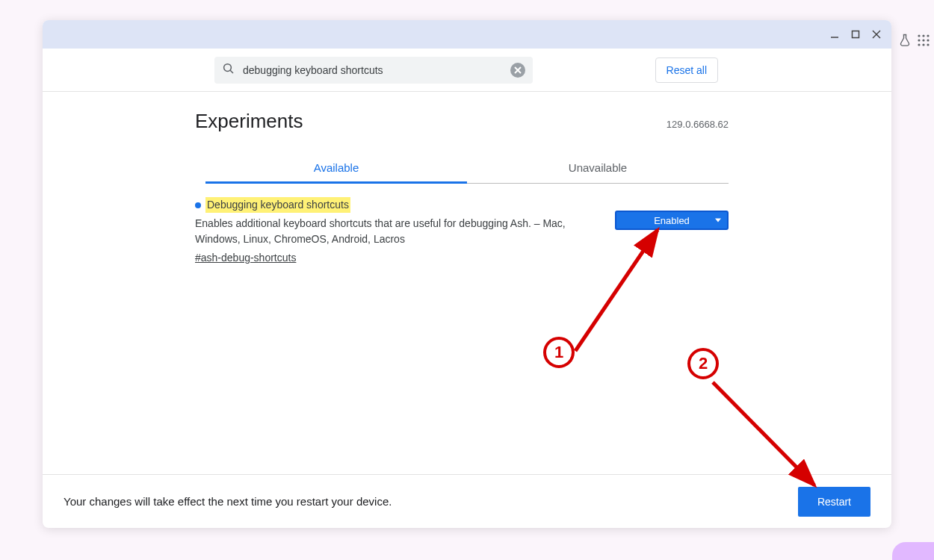  What do you see at coordinates (687, 70) in the screenshot?
I see `reset-all-button: Reset all` at bounding box center [687, 70].